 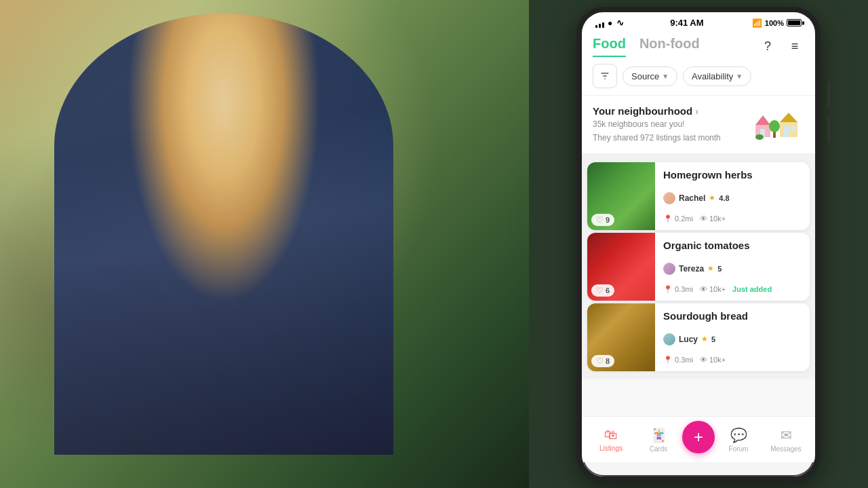 What do you see at coordinates (732, 269) in the screenshot?
I see `listing-user-2: Tereza ★ 5` at bounding box center [732, 269].